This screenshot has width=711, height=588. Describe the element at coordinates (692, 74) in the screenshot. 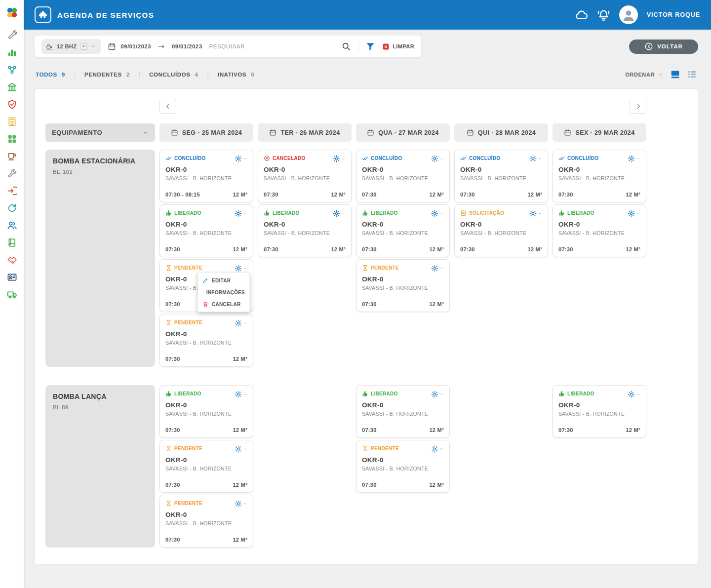

I see `list-view-toggle` at that location.